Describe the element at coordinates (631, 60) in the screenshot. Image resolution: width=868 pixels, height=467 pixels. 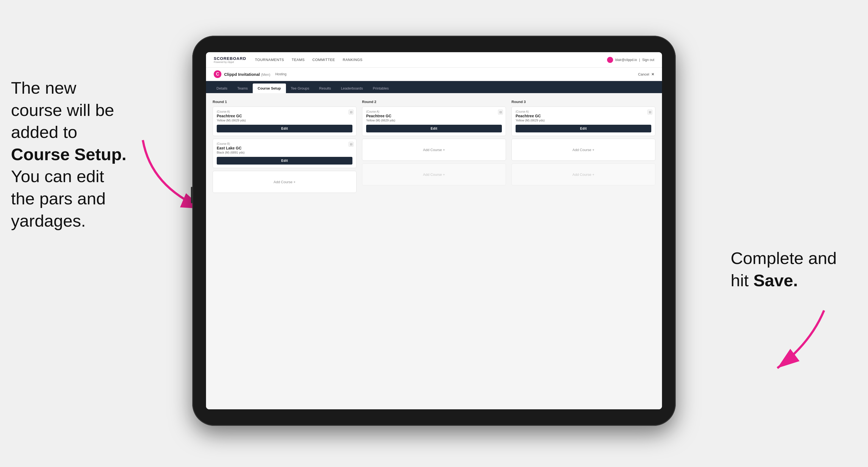
I see `nav-right: blair@clippd.io | Sign out` at that location.